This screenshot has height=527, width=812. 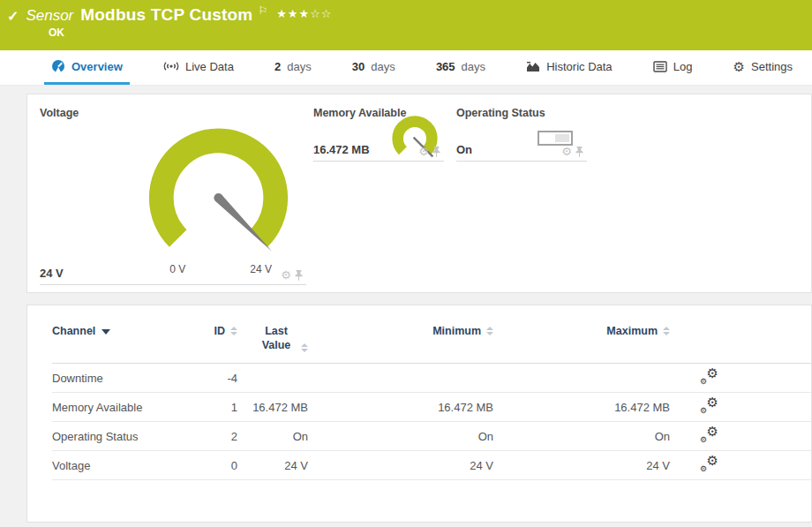 What do you see at coordinates (579, 67) in the screenshot?
I see `tab-historic-data-label: Historic Data` at bounding box center [579, 67].